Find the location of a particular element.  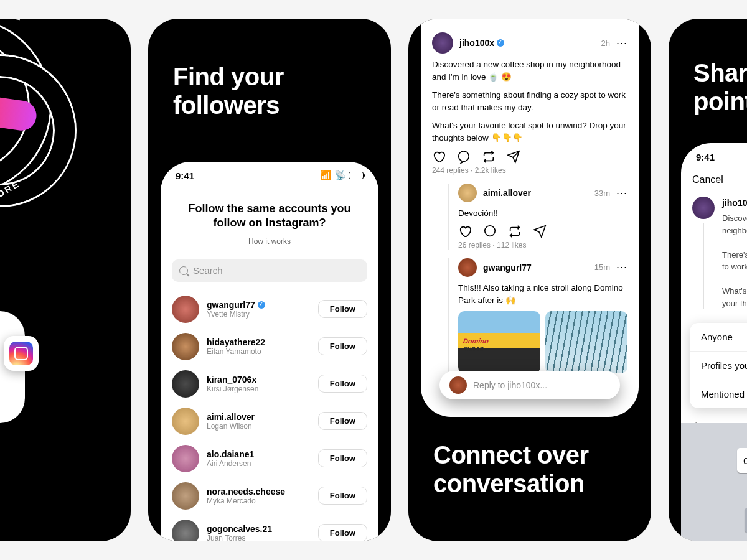

account-username: hidayathere22 is located at coordinates (259, 342).